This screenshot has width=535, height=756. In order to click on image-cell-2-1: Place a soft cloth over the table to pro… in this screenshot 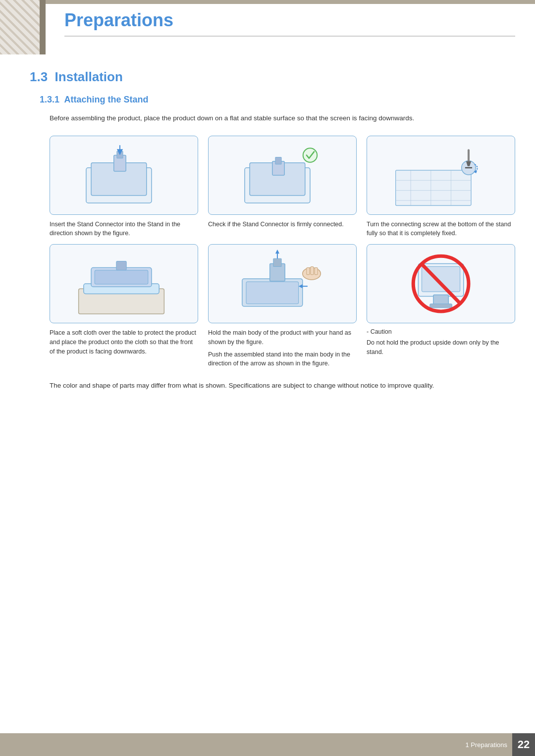, I will do `click(124, 306)`.